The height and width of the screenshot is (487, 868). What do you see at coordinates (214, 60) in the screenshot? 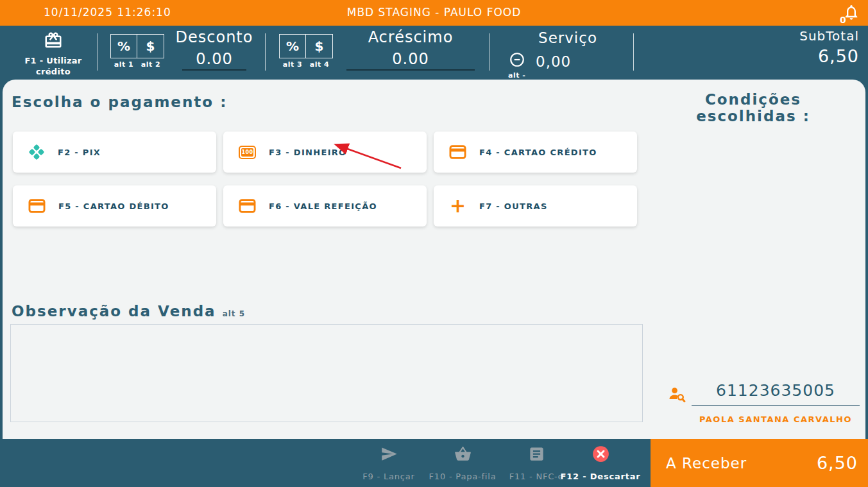
I see `desconto-value-input: 0.00` at bounding box center [214, 60].